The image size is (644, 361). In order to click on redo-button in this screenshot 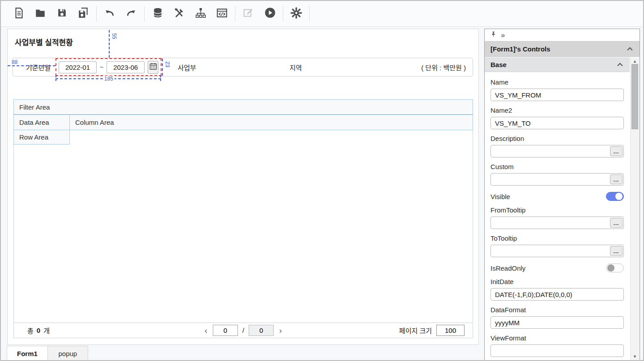, I will do `click(131, 14)`.